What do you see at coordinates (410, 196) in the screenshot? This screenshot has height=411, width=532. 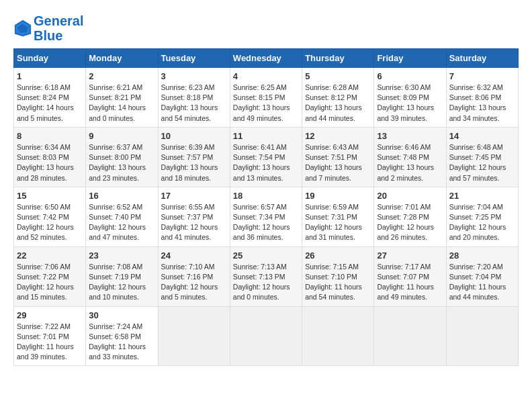 I see `day-number: 20` at bounding box center [410, 196].